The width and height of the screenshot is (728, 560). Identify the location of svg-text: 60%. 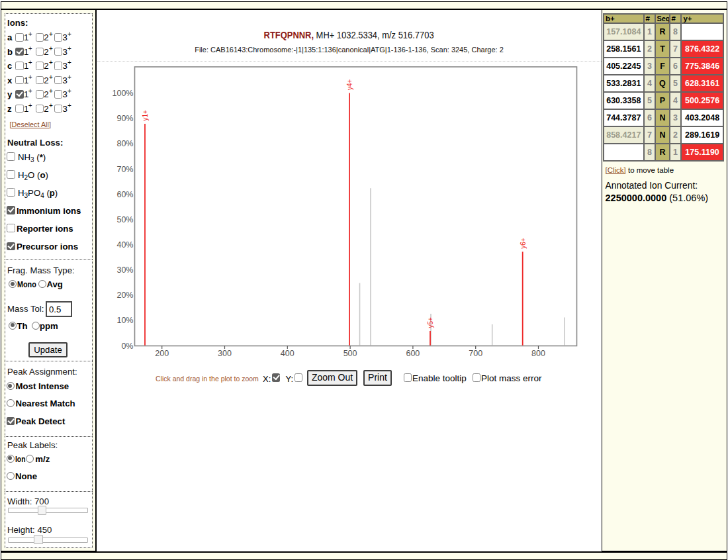
(124, 195).